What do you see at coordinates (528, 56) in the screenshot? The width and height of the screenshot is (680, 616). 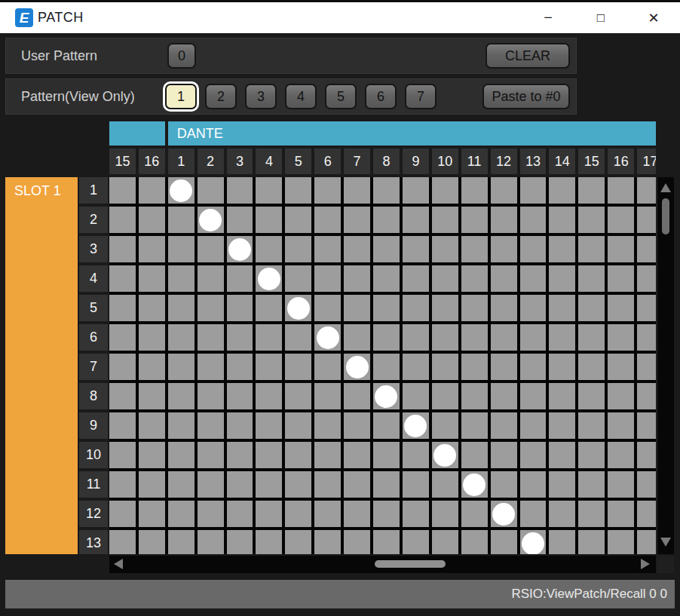 I see `clear-button: CLEAR` at bounding box center [528, 56].